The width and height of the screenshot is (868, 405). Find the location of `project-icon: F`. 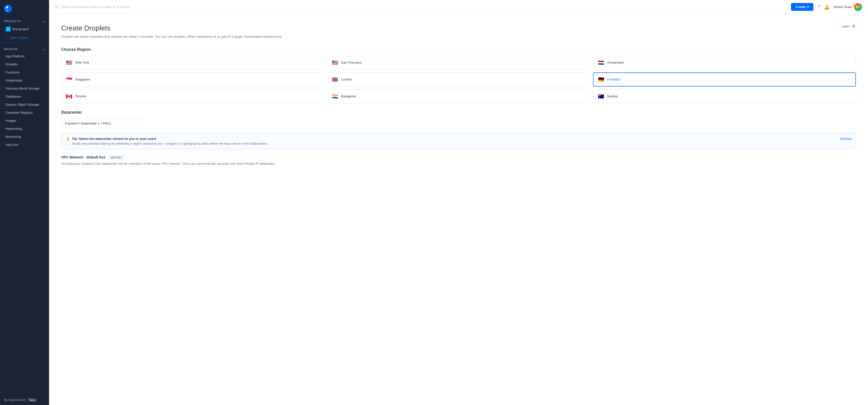

project-icon: F is located at coordinates (8, 29).